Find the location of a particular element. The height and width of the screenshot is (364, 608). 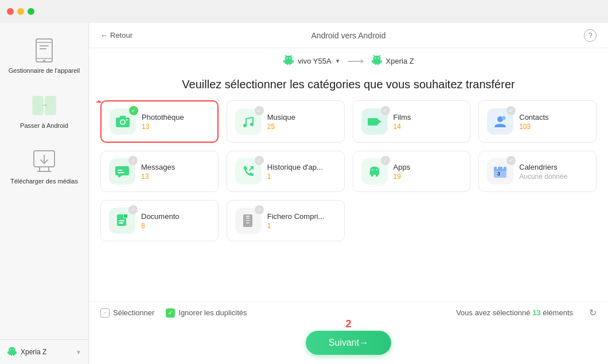

apps-name: Apps is located at coordinates (402, 167).